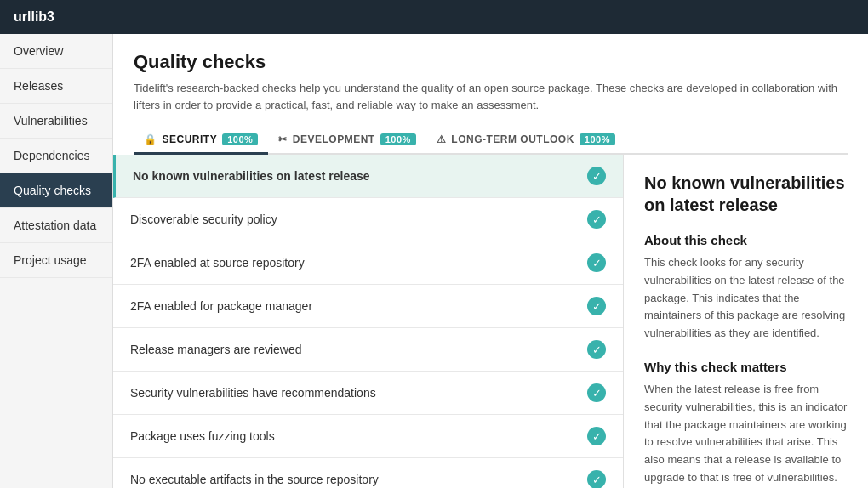 The height and width of the screenshot is (488, 868). Describe the element at coordinates (745, 434) in the screenshot. I see `why-text: When the latest release is free from sec…` at that location.